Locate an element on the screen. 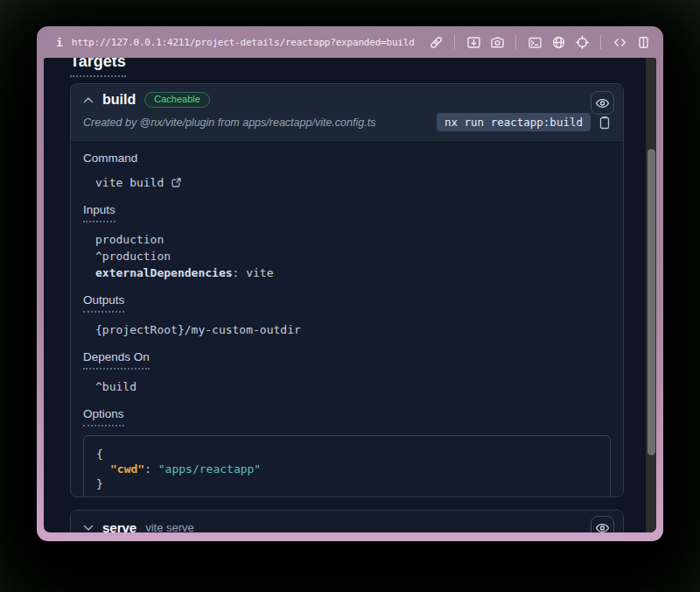 The height and width of the screenshot is (592, 700). options-section: Options { "cwd": "apps/reactapp" } is located at coordinates (346, 452).